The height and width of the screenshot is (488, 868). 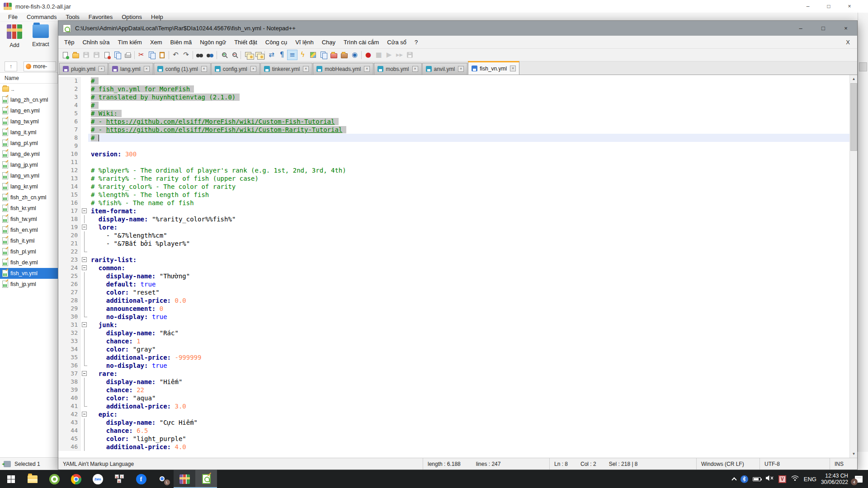 I want to click on npp-menu-item-8: Vĩ lệnh, so click(x=304, y=42).